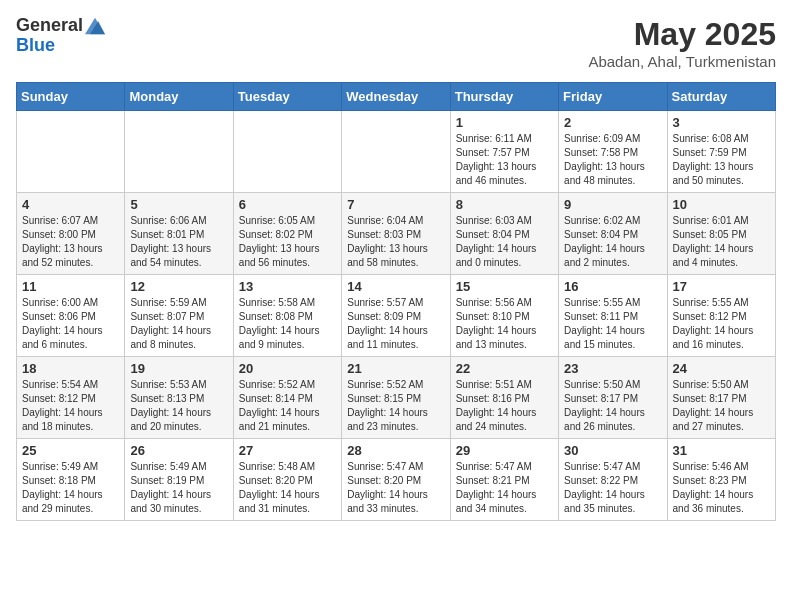  What do you see at coordinates (178, 324) in the screenshot?
I see `day-info: Sunrise: 5:59 AM Sunset: 8:07 PM Dayligh…` at bounding box center [178, 324].